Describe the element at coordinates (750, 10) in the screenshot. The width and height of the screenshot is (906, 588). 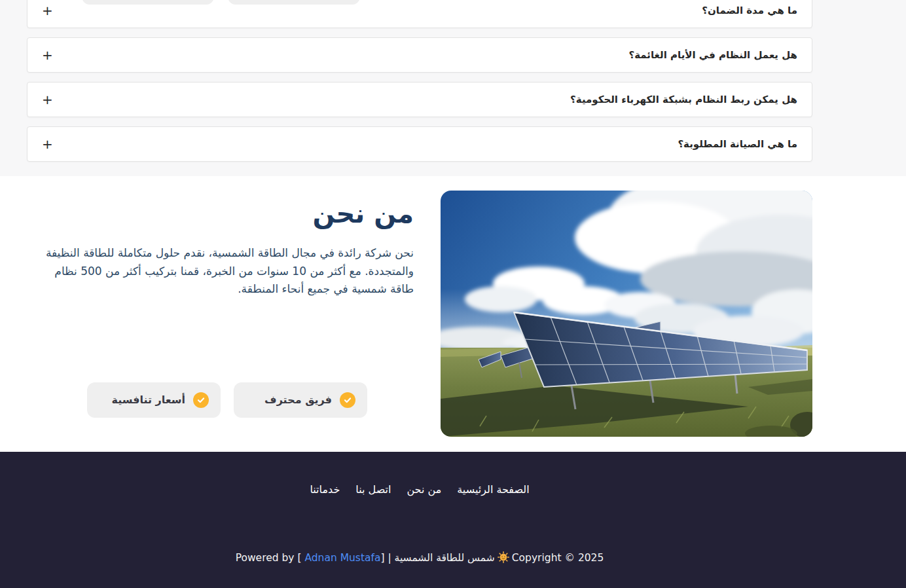
I see `faq-question: ما هي مدة الضمان؟` at that location.